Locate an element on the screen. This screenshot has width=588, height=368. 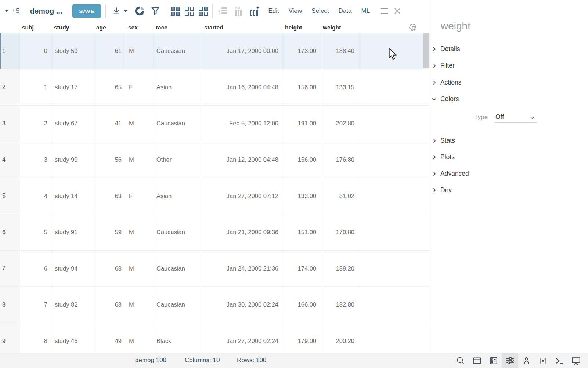
panel-section-filter: Filter is located at coordinates (442, 65).